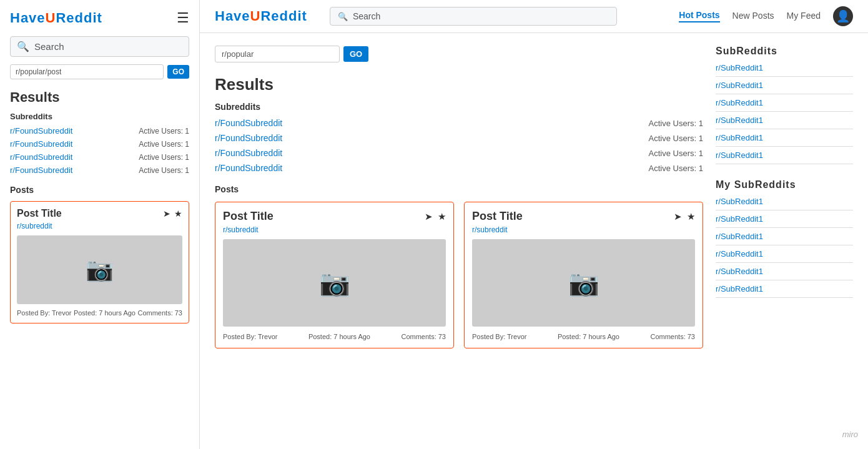 This screenshot has width=868, height=449. I want to click on sidebar-posted-ago: Posted: 7 hours Ago, so click(105, 313).